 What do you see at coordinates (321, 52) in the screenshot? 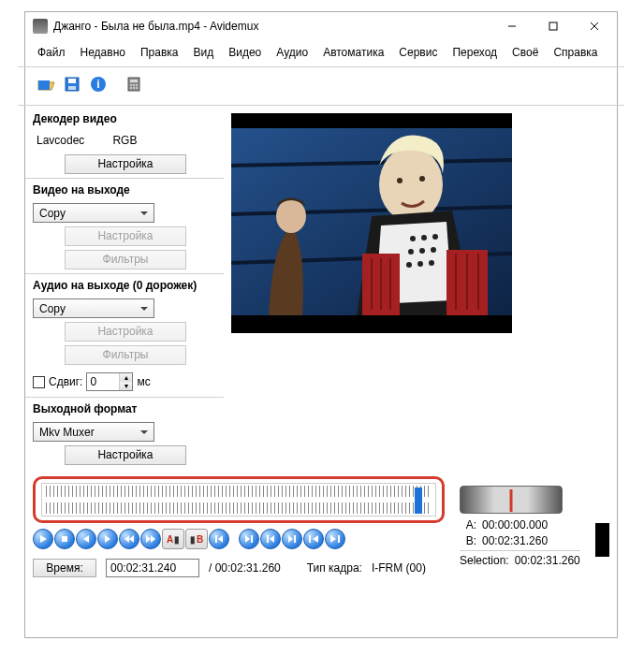
I see `menubar: Файл Недавно Правка Вид Видео Аудио Авто…` at bounding box center [321, 52].